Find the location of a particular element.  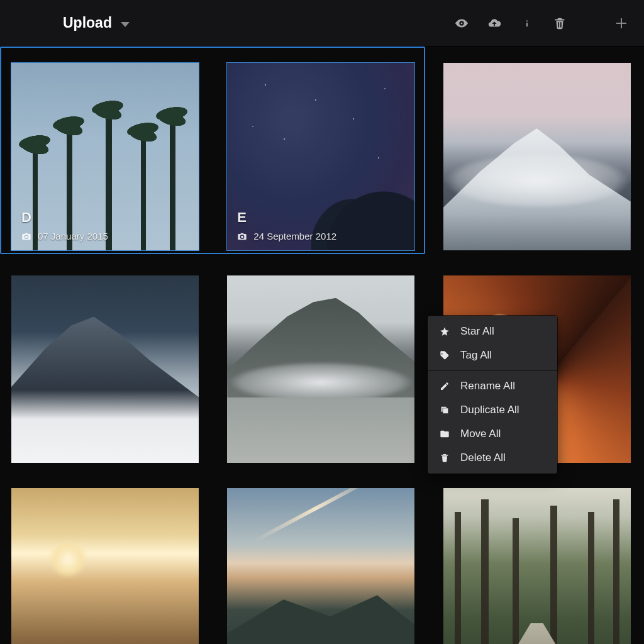

ctx-duplicate-all: Duplicate All is located at coordinates (492, 410).